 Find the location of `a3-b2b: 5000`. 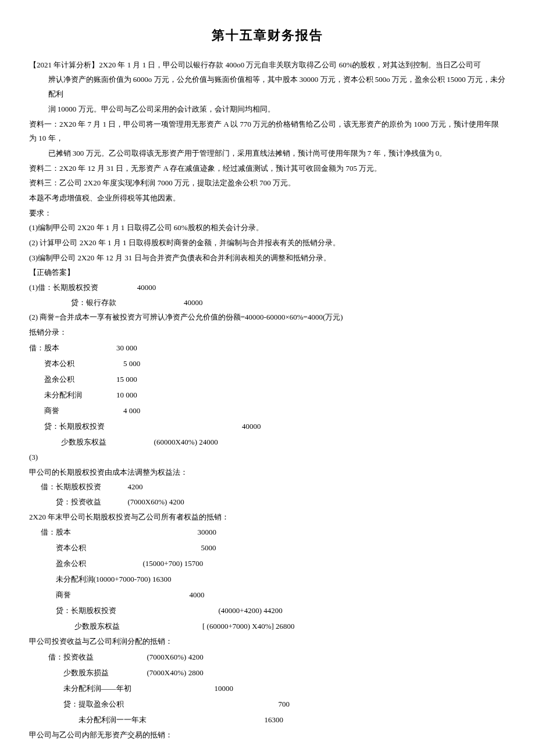

a3-b2b: 5000 is located at coordinates (209, 547).